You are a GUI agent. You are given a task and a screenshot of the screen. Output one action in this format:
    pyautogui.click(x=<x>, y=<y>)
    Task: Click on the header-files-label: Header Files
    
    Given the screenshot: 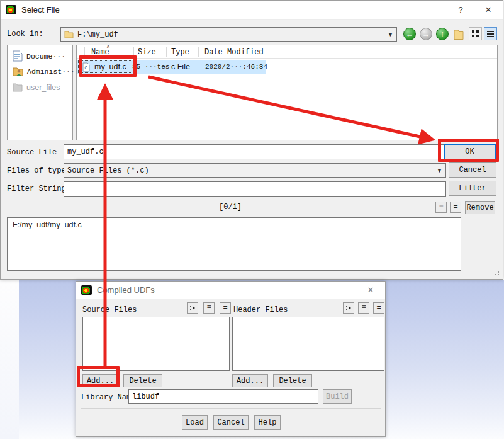 What is the action you would take?
    pyautogui.click(x=260, y=310)
    